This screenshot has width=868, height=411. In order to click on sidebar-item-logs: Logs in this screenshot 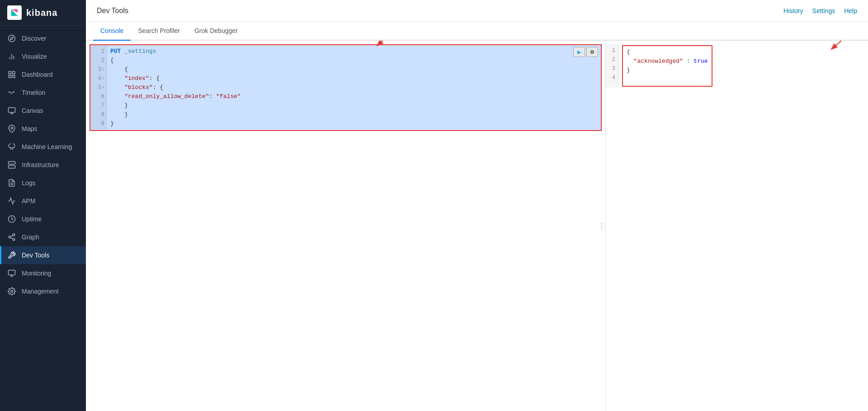, I will do `click(43, 183)`.